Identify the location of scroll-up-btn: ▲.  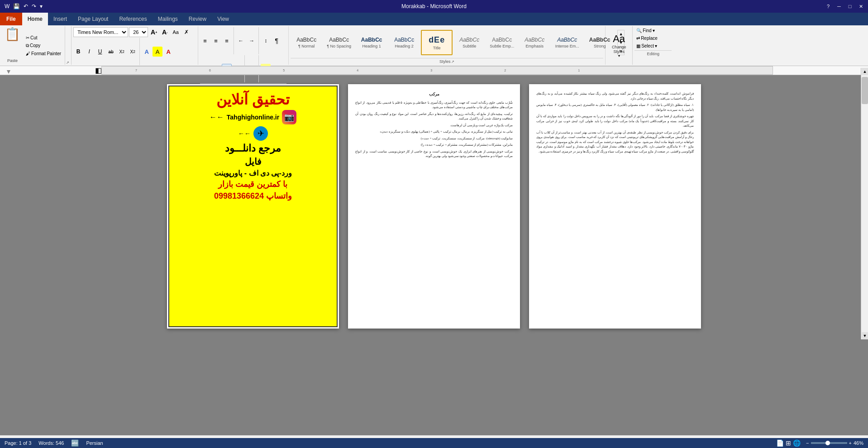
(865, 71).